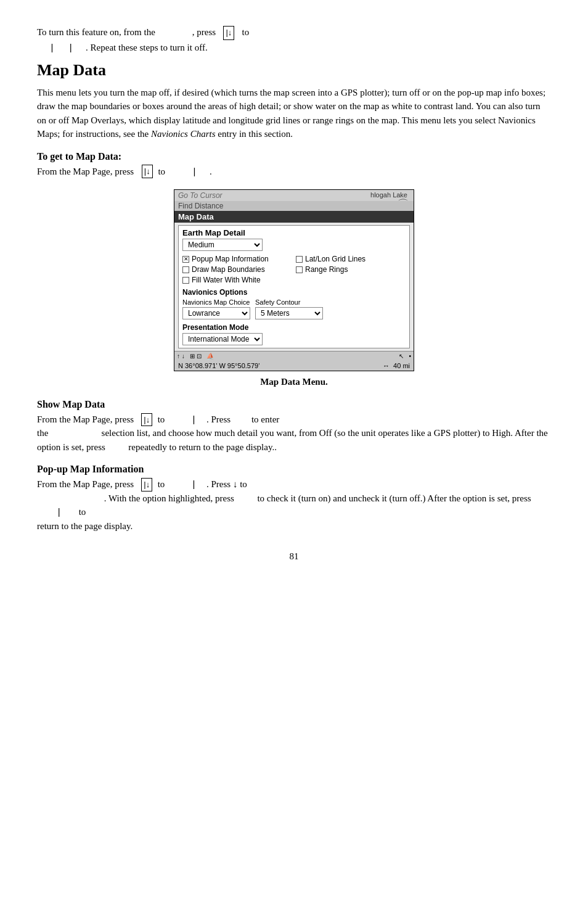 Image resolution: width=588 pixels, height=917 pixels. I want to click on body-paragraph: This menu lets you turn the map off, if …, so click(294, 113).